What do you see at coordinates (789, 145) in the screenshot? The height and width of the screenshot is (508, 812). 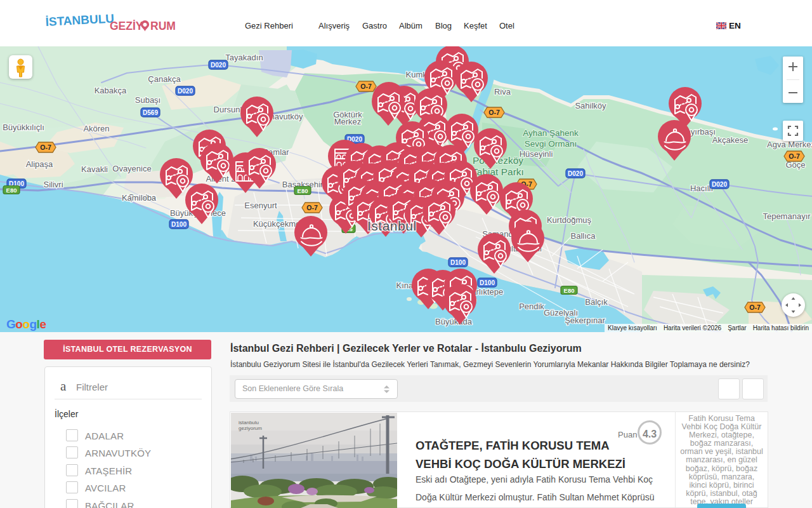 I see `svg-text: Agva Merkez` at bounding box center [789, 145].